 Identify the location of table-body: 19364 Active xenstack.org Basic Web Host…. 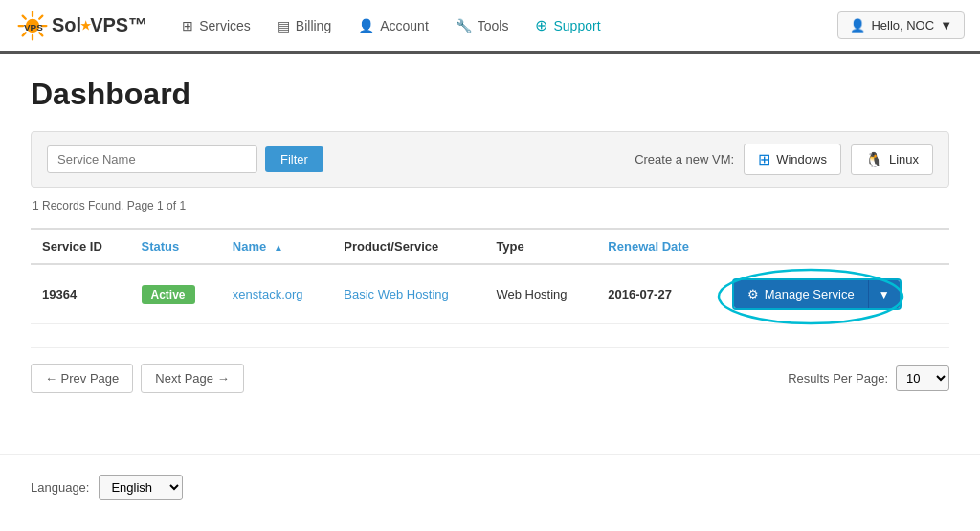
(490, 295).